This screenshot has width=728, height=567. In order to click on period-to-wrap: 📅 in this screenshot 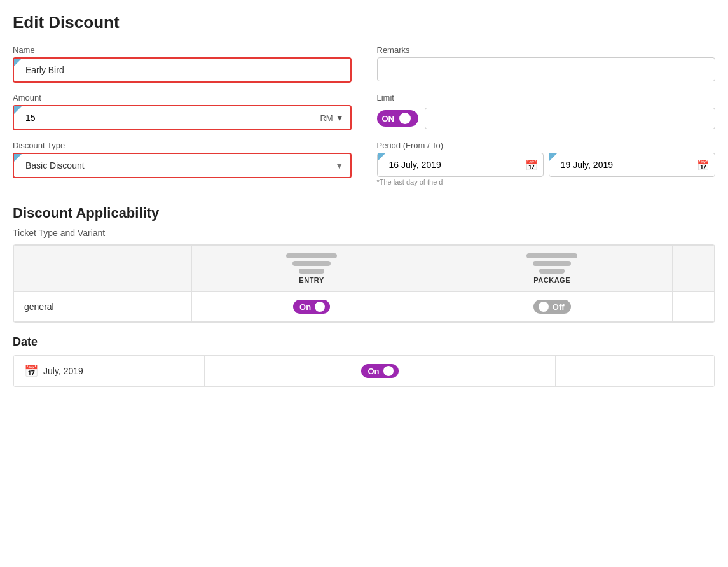, I will do `click(632, 165)`.